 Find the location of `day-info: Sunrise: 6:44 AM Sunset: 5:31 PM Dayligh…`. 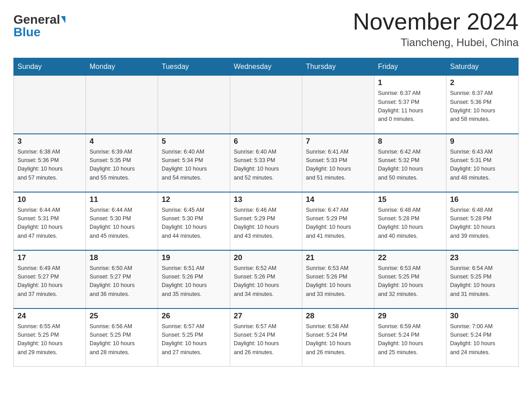

day-info: Sunrise: 6:44 AM Sunset: 5:31 PM Dayligh… is located at coordinates (50, 223).